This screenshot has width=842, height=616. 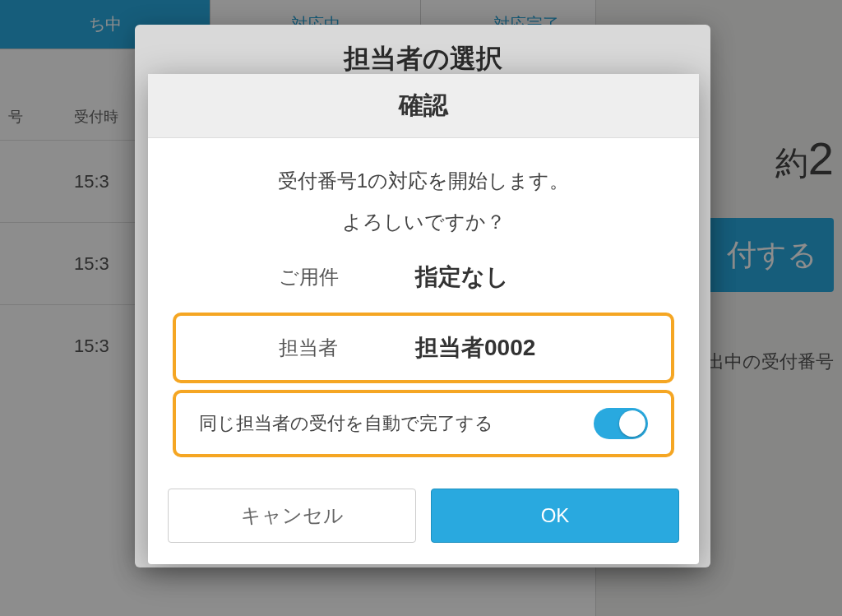 What do you see at coordinates (423, 181) in the screenshot?
I see `confirm-message-line1: 受付番号1の対応を開始します。` at bounding box center [423, 181].